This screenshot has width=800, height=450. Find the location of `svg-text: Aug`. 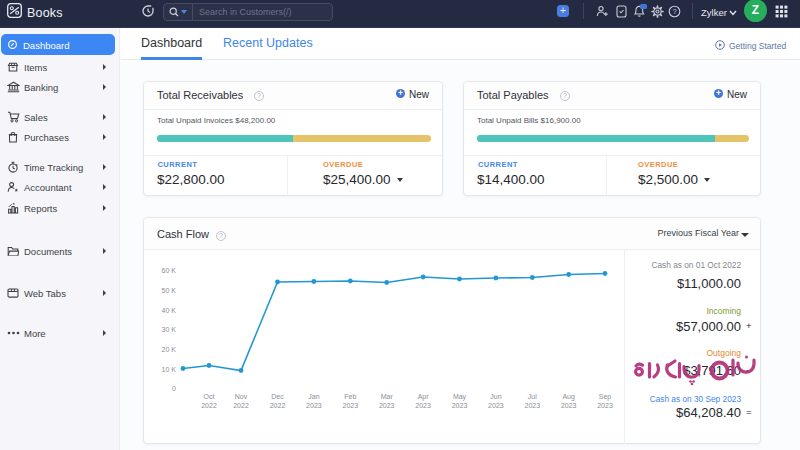

svg-text: Aug is located at coordinates (568, 397).